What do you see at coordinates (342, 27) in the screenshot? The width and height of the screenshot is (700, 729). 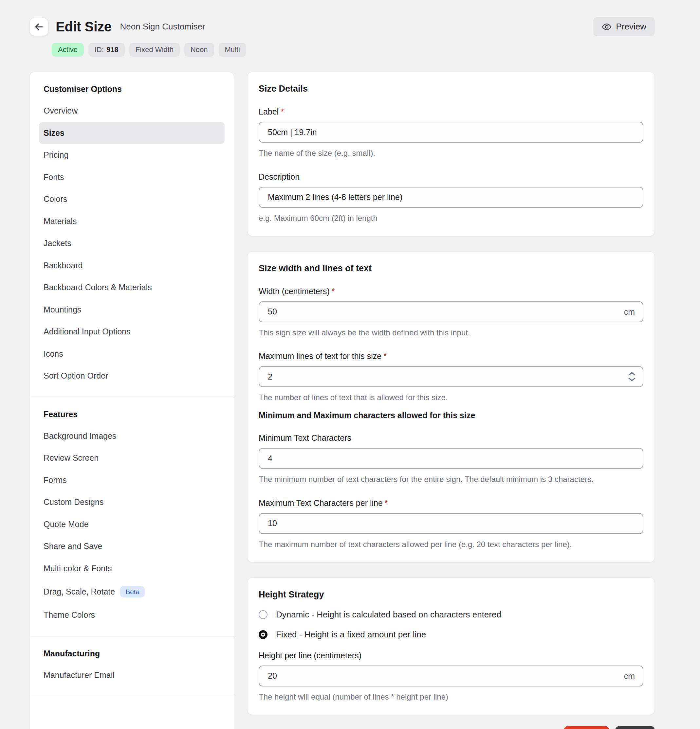 I see `page-header: Edit Size Neon Sign Customiser Preview` at bounding box center [342, 27].